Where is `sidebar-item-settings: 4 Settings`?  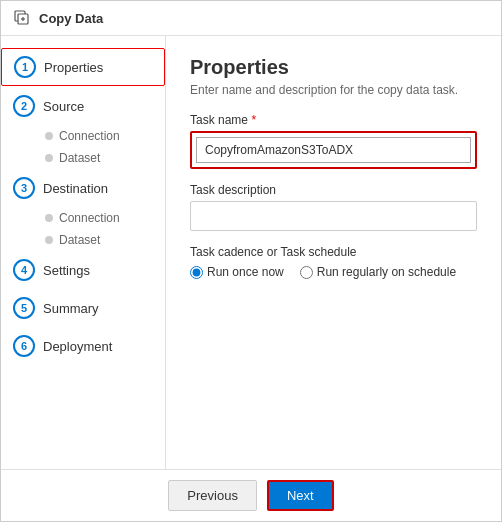
sidebar-item-settings: 4 Settings is located at coordinates (83, 270).